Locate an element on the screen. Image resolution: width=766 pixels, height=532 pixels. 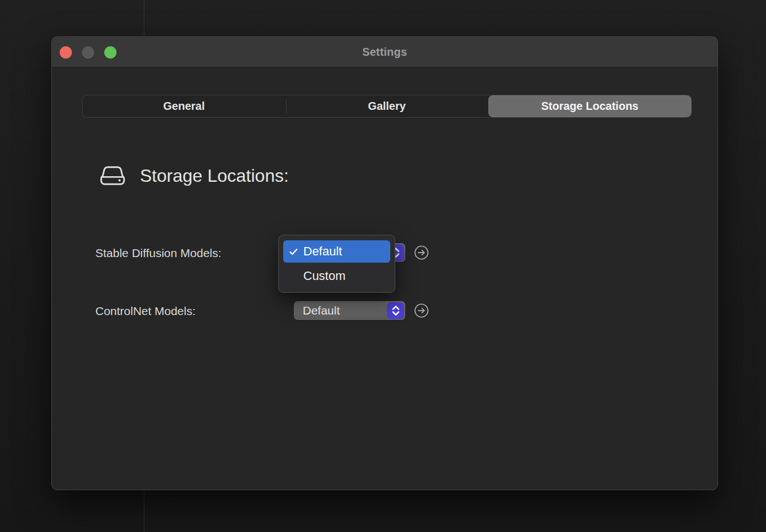
controlnet-models-popup: Default is located at coordinates (350, 311).